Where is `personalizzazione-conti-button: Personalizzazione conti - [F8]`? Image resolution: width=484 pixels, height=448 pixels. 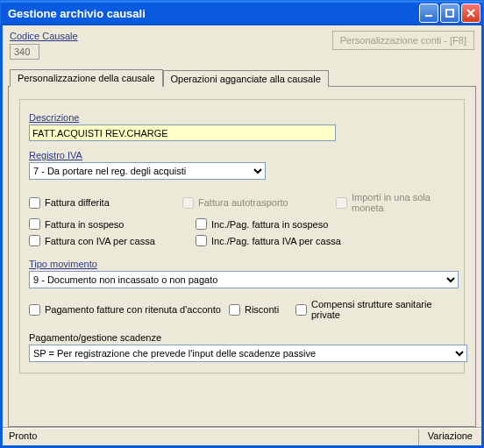
personalizzazione-conti-button: Personalizzazione conti - [F8] is located at coordinates (403, 40).